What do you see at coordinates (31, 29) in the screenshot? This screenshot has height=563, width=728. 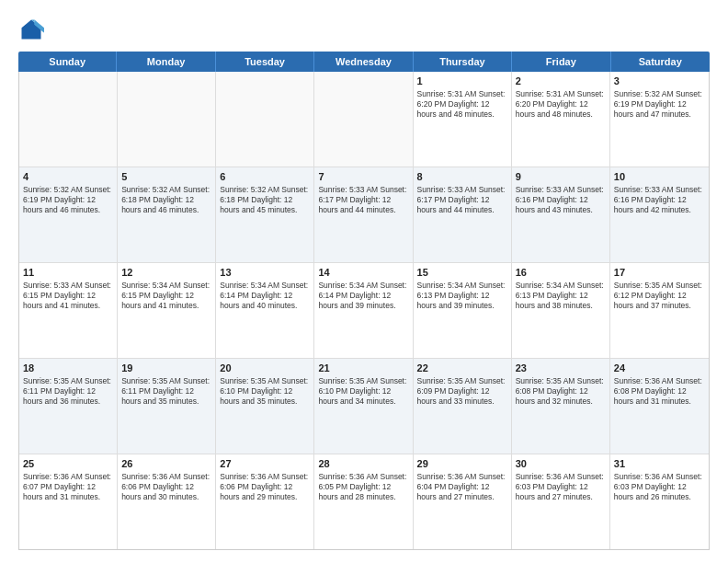 I see `logo-icon` at bounding box center [31, 29].